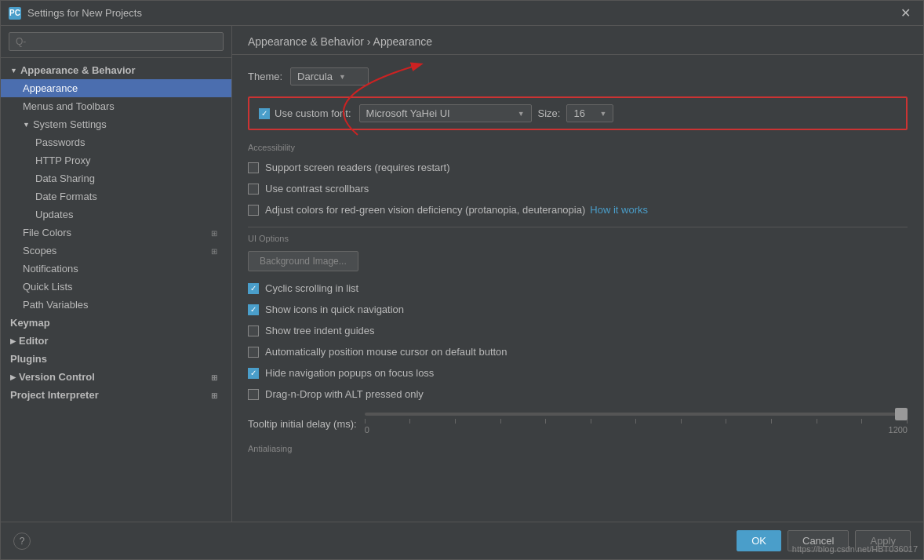  Describe the element at coordinates (759, 541) in the screenshot. I see `ok-button: OK` at that location.